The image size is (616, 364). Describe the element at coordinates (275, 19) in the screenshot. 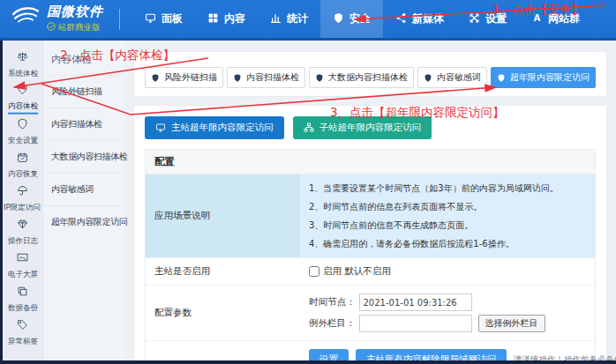

I see `bar-chart-icon` at that location.